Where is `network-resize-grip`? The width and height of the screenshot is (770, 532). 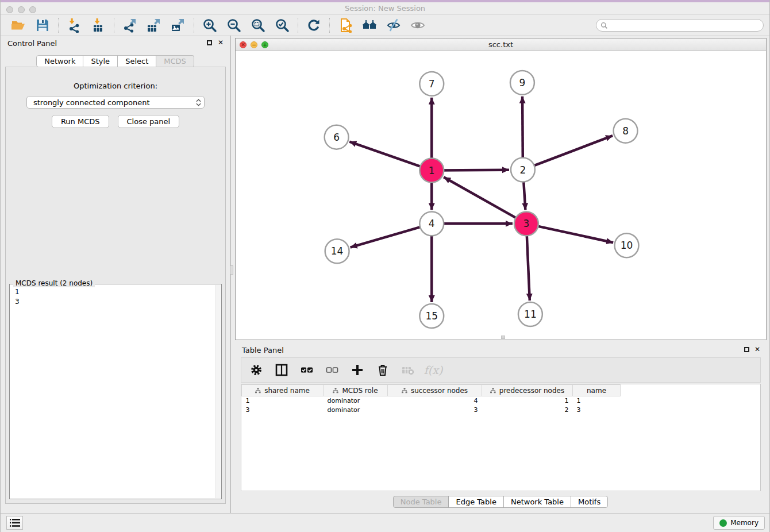 network-resize-grip is located at coordinates (503, 337).